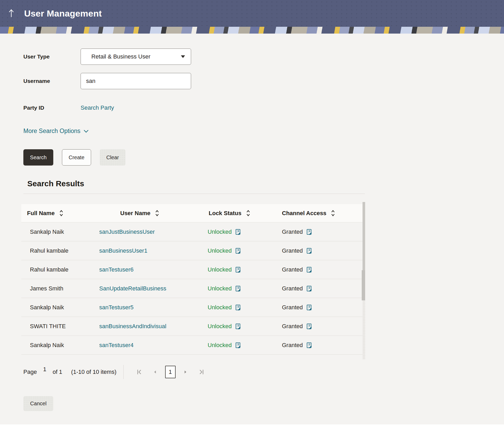 Image resolution: width=504 pixels, height=436 pixels. I want to click on full-name-cell: SWATI THITE, so click(56, 326).